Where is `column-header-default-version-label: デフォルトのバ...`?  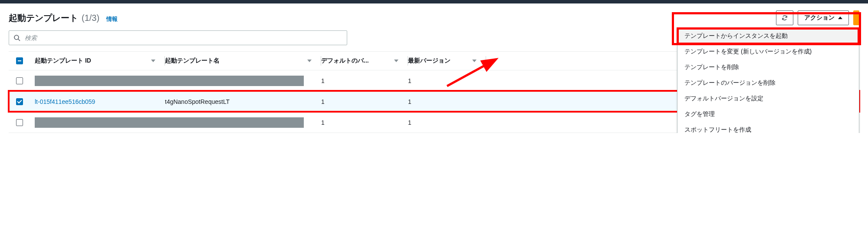 column-header-default-version-label: デフォルトのバ... is located at coordinates (345, 61).